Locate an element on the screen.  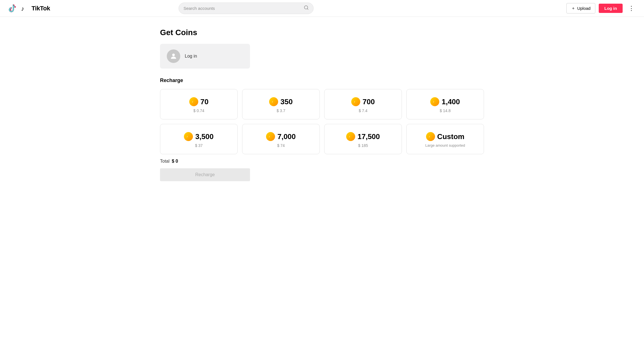
coin-amount: 3,500 is located at coordinates (204, 137).